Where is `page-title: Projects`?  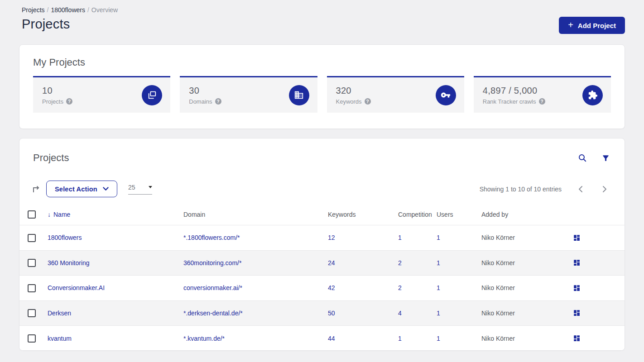
page-title: Projects is located at coordinates (46, 24).